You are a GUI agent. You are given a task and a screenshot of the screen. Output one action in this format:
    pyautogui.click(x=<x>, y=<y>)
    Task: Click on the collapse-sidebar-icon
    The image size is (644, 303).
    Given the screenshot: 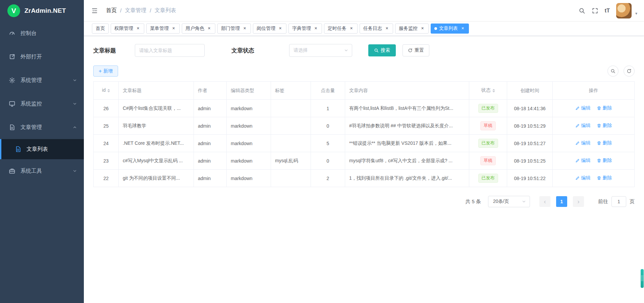 What is the action you would take?
    pyautogui.click(x=94, y=11)
    